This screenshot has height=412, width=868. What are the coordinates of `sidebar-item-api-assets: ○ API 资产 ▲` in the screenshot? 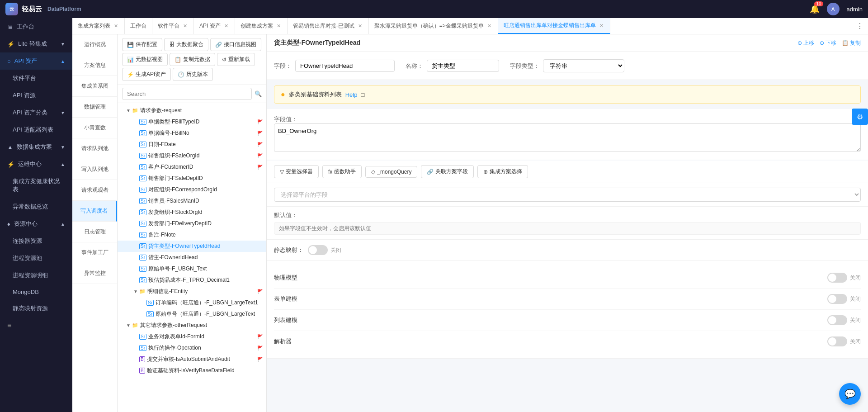 It's located at (36, 61).